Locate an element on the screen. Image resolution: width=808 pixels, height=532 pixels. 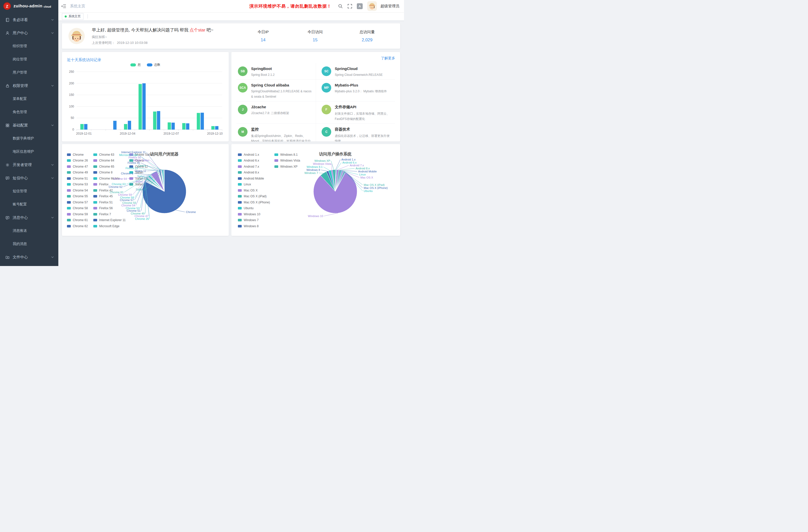
legend-item: Opera 12 is located at coordinates (141, 167).